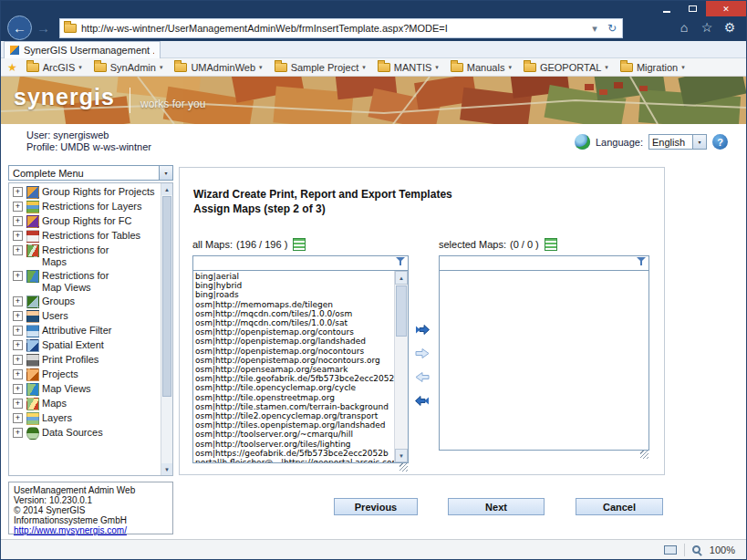 The width and height of the screenshot is (747, 560). I want to click on url-text: http://w-ws-wintner/UserManagementAdminW…, so click(332, 28).